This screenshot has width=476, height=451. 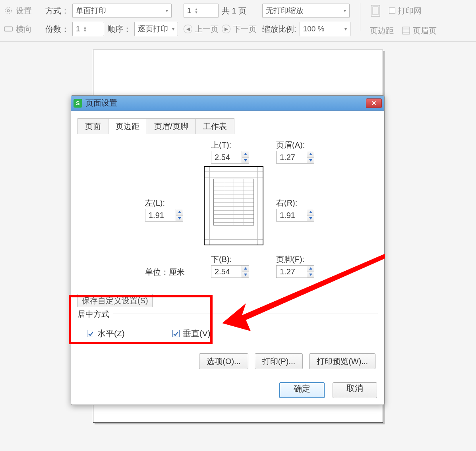 What do you see at coordinates (215, 126) in the screenshot?
I see `tab-sheet-label: 工作表` at bounding box center [215, 126].